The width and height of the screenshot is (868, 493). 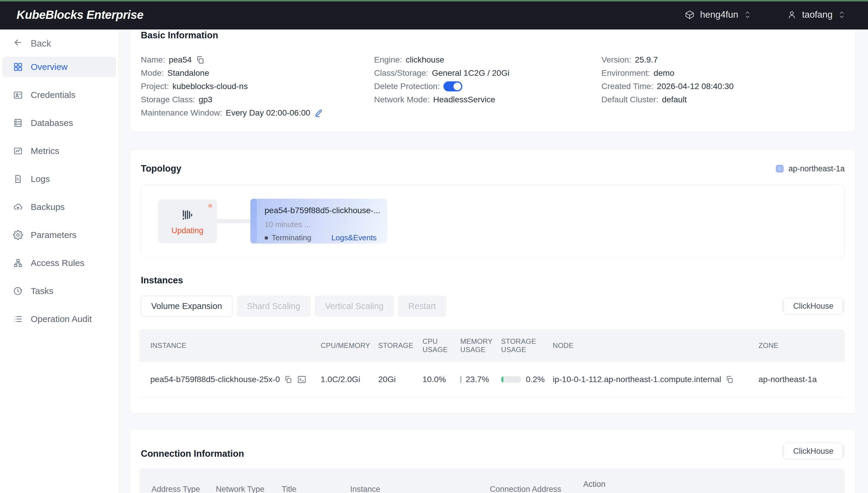 I want to click on volume-expansion-button: Volume Expansion, so click(x=187, y=306).